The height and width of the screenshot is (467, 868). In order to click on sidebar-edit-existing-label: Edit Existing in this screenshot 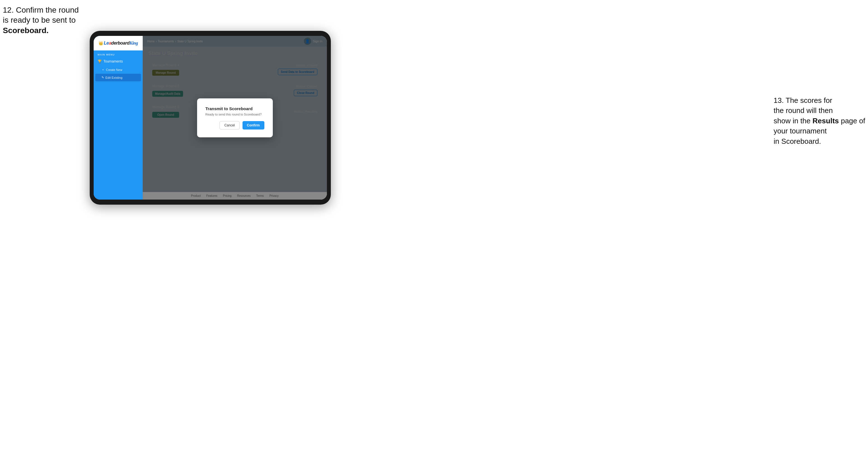, I will do `click(114, 77)`.